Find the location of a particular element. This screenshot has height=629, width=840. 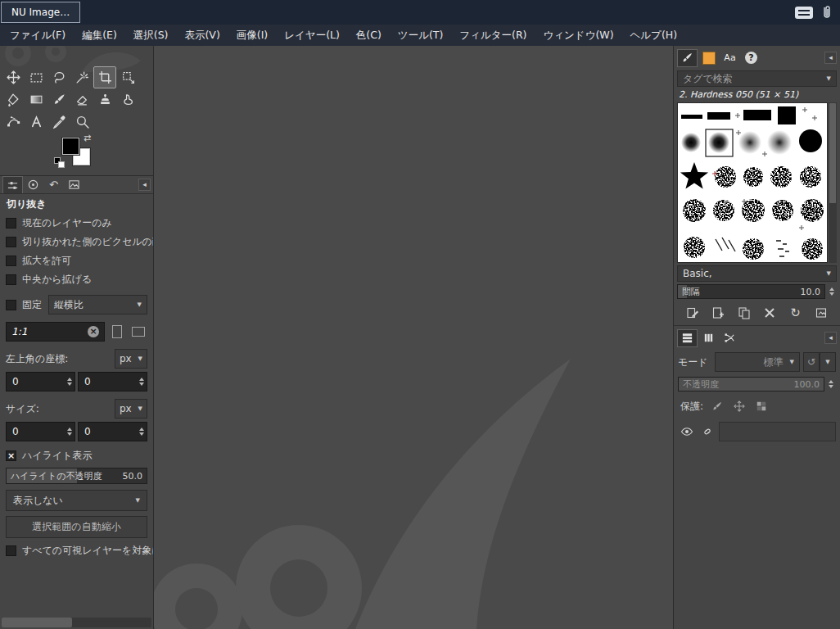

layers-menu-button: ◂ is located at coordinates (830, 337).